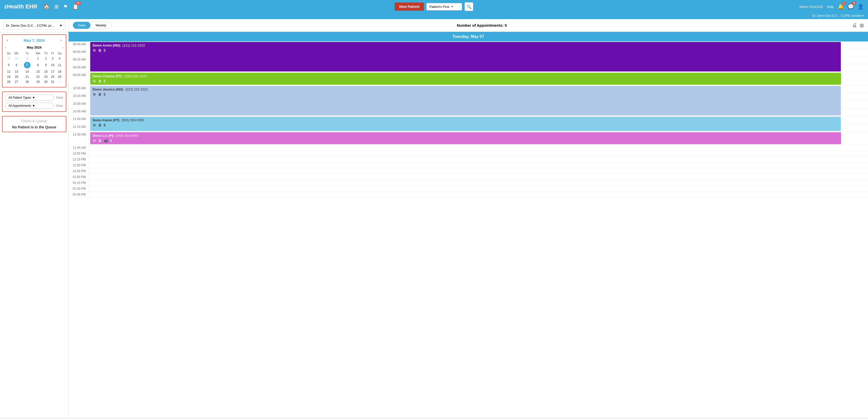  I want to click on user-icon: 👤, so click(861, 7).